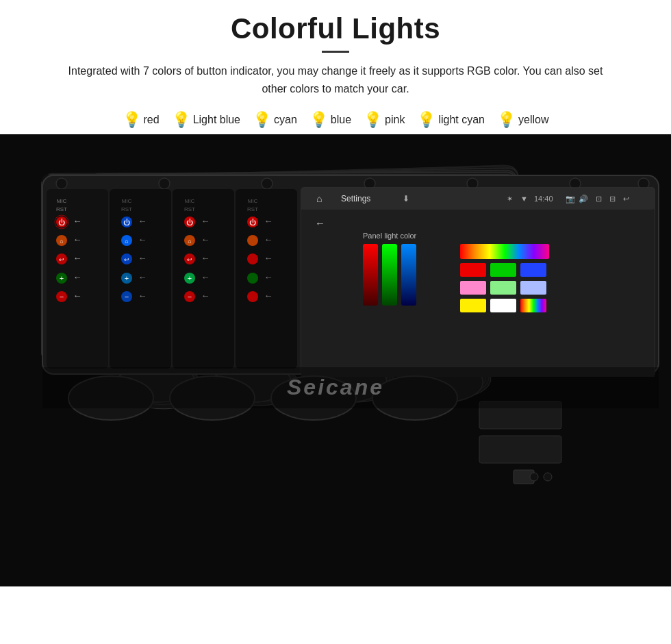 The width and height of the screenshot is (671, 644). Describe the element at coordinates (394, 120) in the screenshot. I see `pink-label: pink` at that location.